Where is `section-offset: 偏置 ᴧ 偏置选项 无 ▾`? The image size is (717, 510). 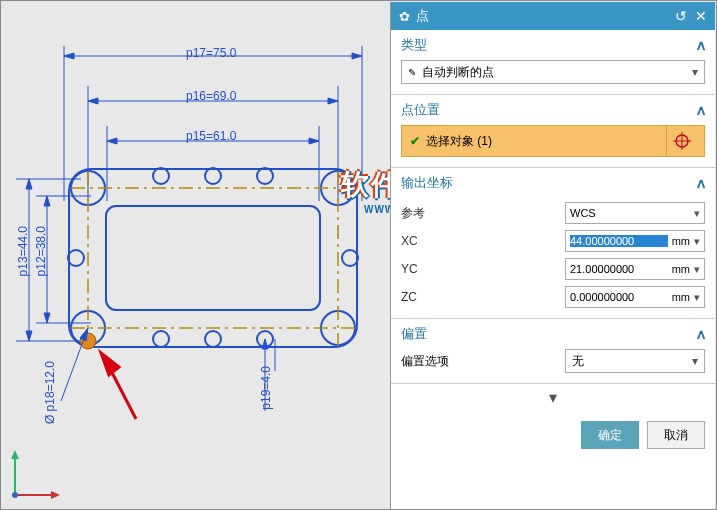 section-offset: 偏置 ᴧ 偏置选项 无 ▾ is located at coordinates (553, 352).